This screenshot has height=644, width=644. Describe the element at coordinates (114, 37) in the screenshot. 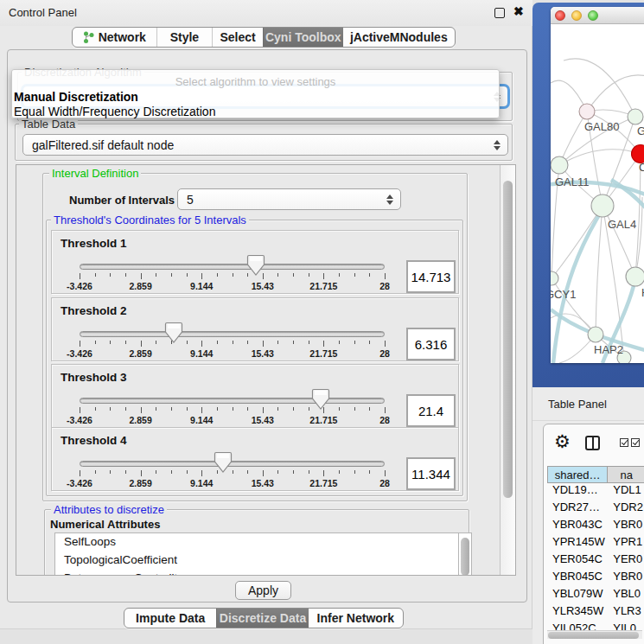

I see `tab-network: Network` at that location.